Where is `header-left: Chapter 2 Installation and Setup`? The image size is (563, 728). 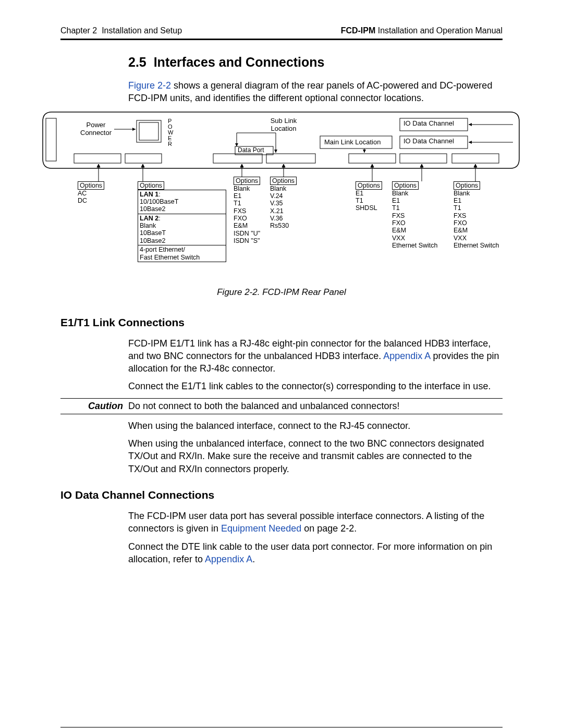
header-left: Chapter 2 Installation and Setup is located at coordinates (121, 31).